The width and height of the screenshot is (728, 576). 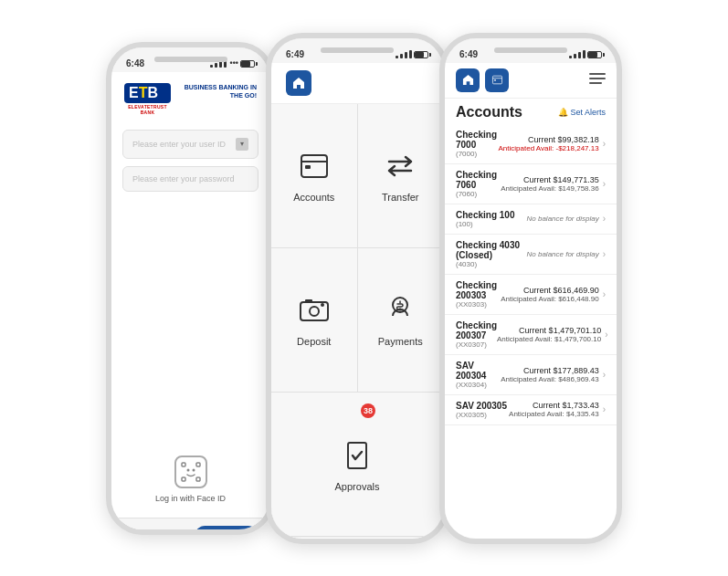 What do you see at coordinates (469, 55) in the screenshot?
I see `time-3: 6:49` at bounding box center [469, 55].